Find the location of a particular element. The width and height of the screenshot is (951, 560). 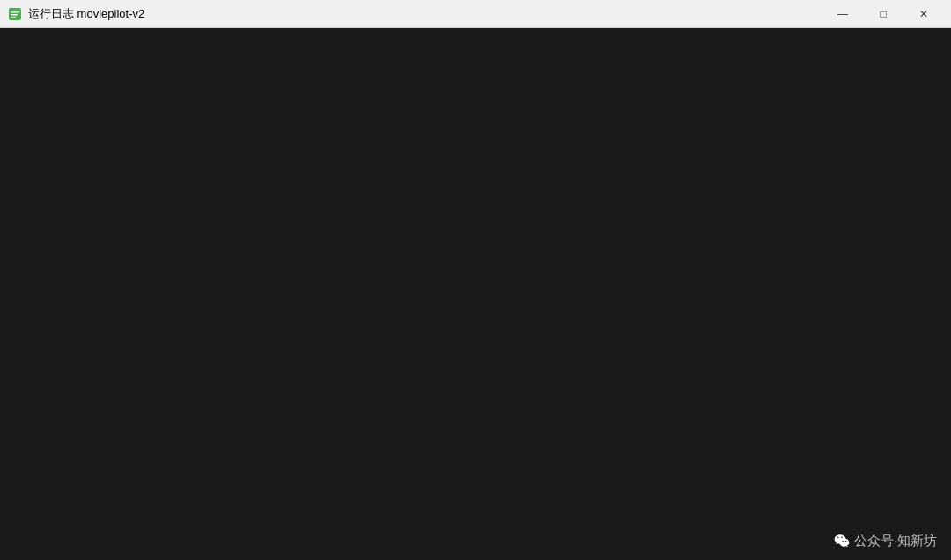

app-icon is located at coordinates (15, 14).